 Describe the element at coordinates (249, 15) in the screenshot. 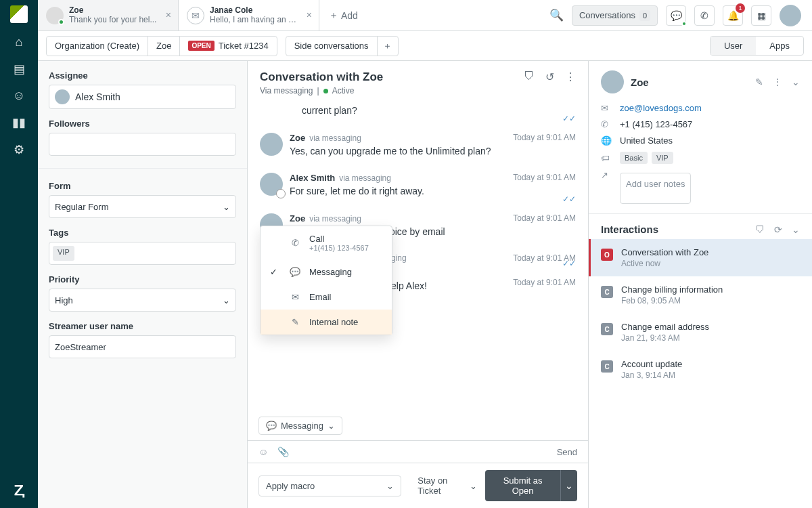

I see `tab-janae: ✉ Janae Cole Hello, I am having an is...…` at that location.